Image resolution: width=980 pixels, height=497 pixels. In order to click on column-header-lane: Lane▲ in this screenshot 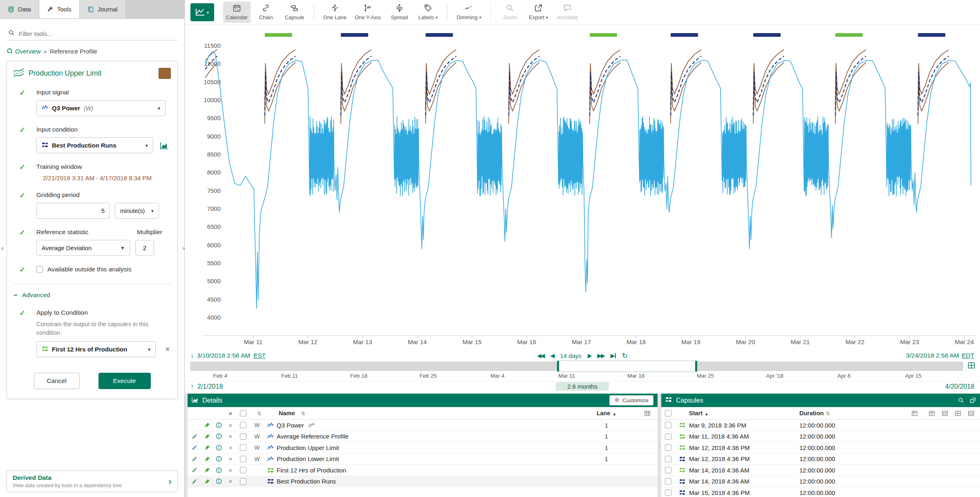, I will do `click(606, 413)`.